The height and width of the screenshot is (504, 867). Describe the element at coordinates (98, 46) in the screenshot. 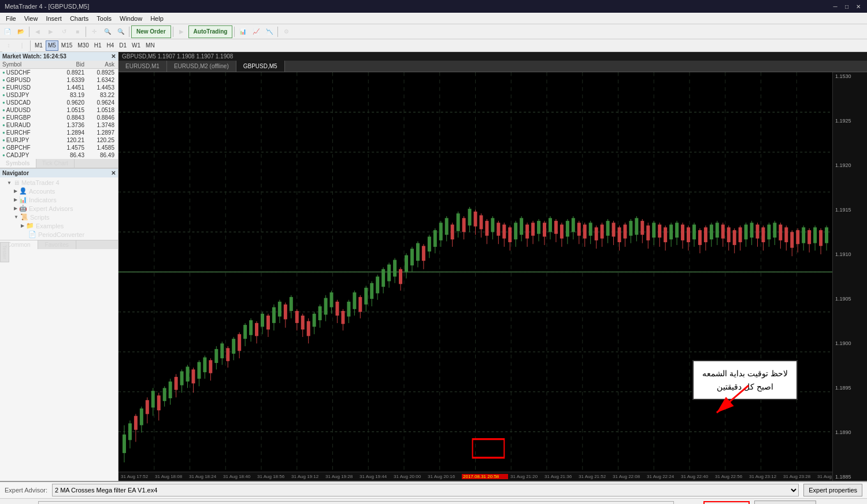

I see `tf-h1: H1` at that location.